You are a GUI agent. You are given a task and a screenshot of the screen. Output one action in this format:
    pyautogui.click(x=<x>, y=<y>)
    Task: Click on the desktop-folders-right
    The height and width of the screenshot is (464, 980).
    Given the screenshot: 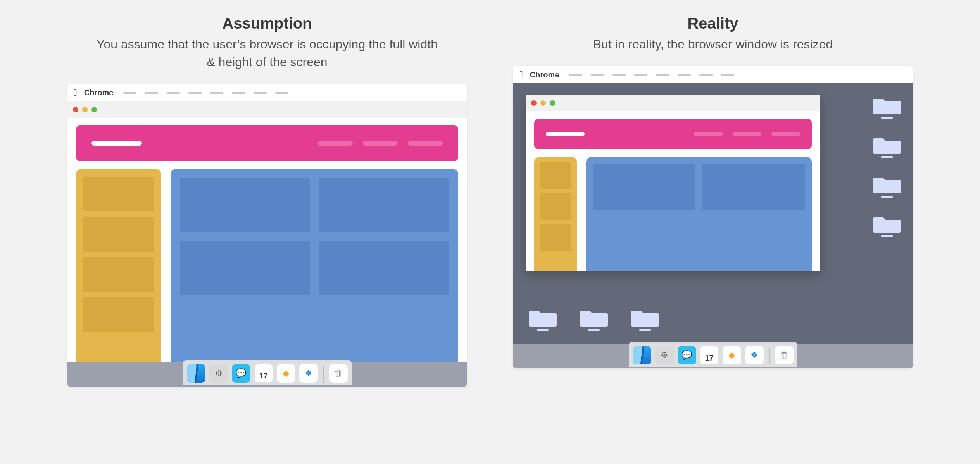 What is the action you would take?
    pyautogui.click(x=887, y=166)
    